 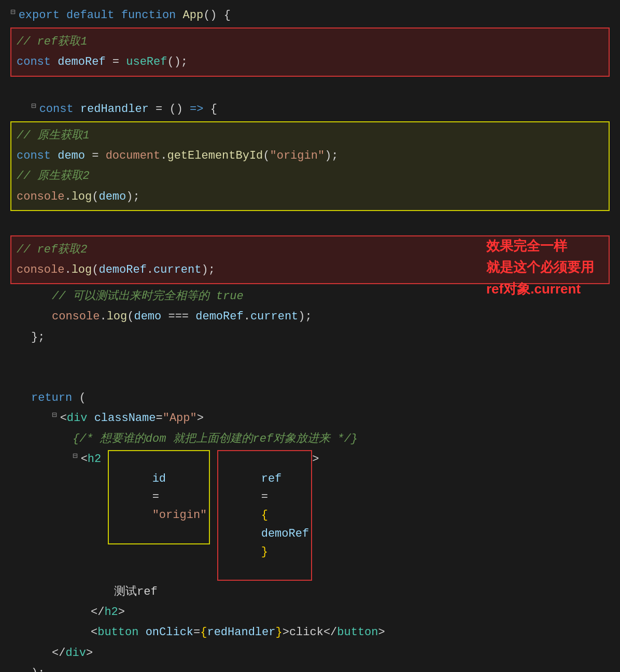 I want to click on code-line-demo: const demo = document . getElementById (…, so click(x=310, y=156).